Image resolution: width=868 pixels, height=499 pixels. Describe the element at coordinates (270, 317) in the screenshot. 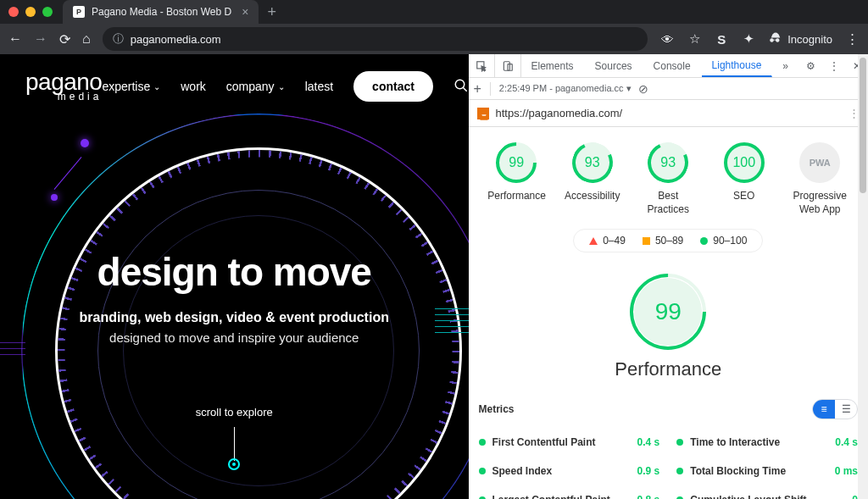

I see `hero-amp: &` at that location.